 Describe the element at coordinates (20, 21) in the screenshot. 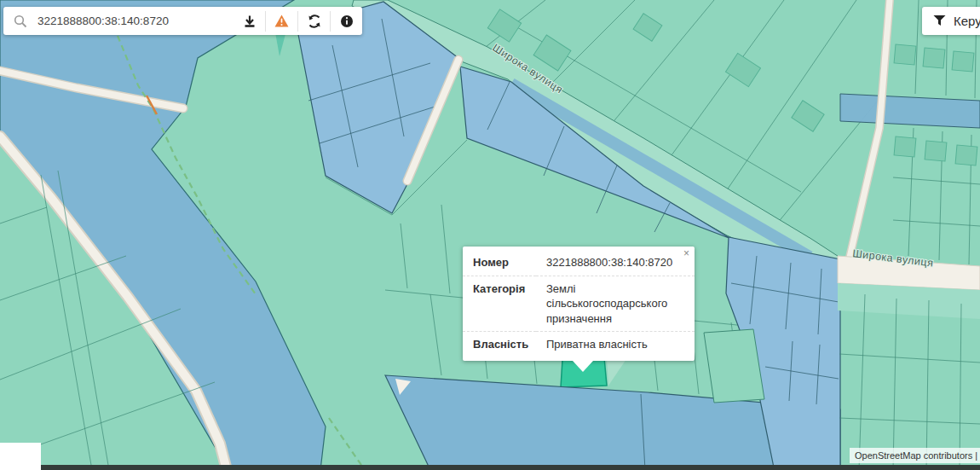

I see `search-icon` at that location.